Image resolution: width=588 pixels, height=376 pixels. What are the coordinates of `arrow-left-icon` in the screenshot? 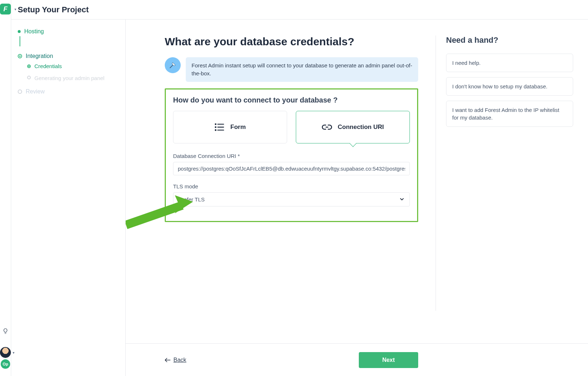 It's located at (168, 360).